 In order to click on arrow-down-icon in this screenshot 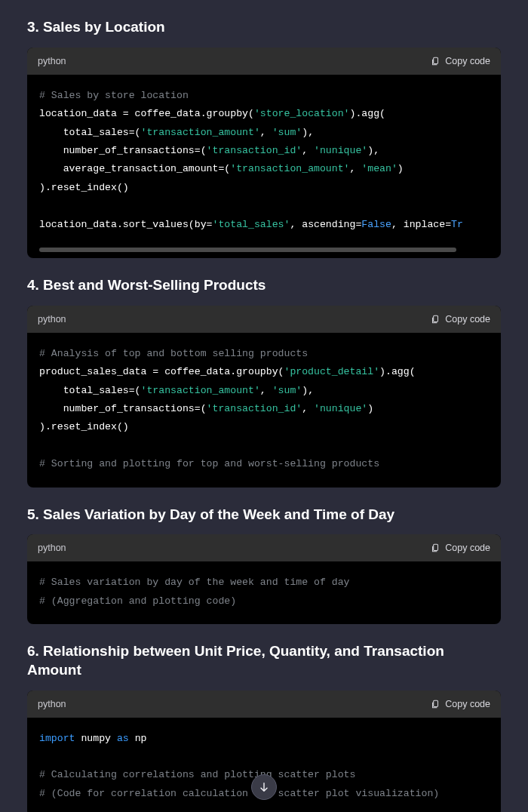, I will do `click(264, 787)`.